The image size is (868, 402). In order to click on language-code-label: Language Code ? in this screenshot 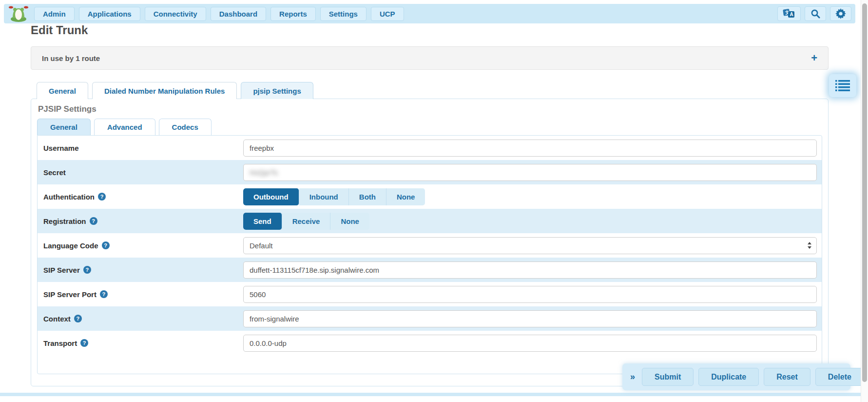, I will do `click(143, 246)`.